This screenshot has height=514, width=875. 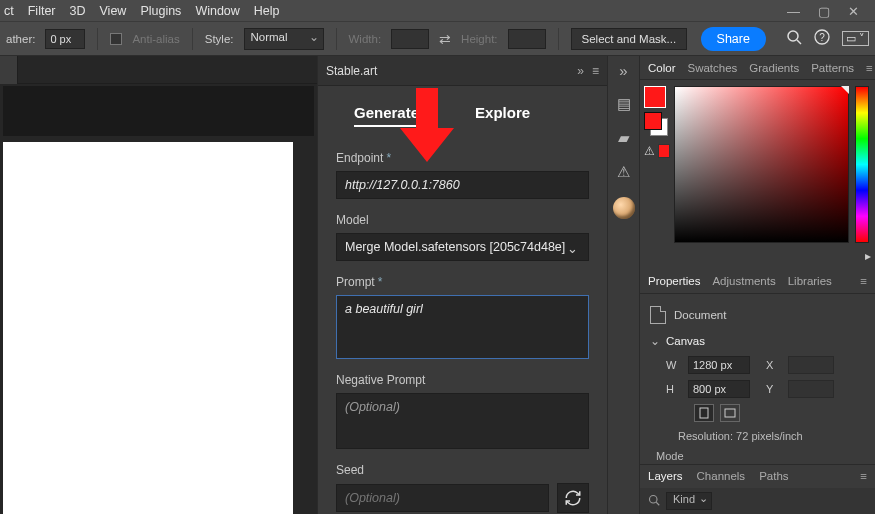 I want to click on y-label: Y, so click(x=773, y=389).